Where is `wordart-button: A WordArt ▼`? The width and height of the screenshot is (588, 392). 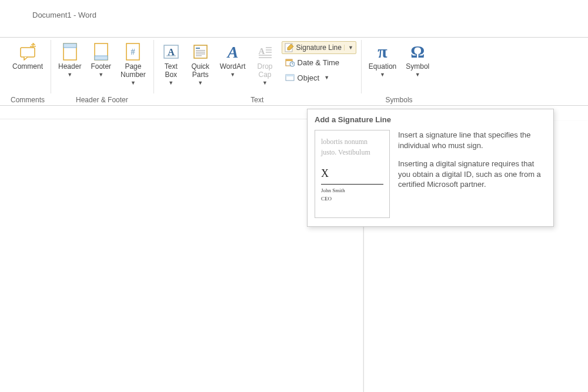
wordart-button: A WordArt ▼ is located at coordinates (233, 62).